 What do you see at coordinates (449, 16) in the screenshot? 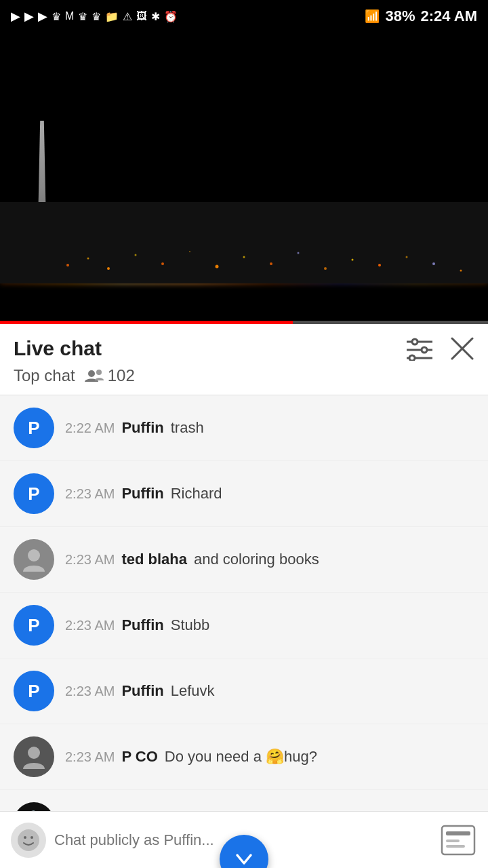
I see `time-display: 2:24 AM` at bounding box center [449, 16].